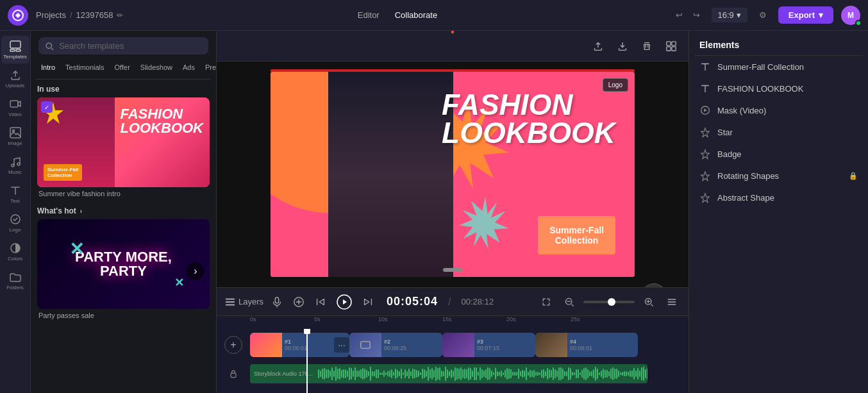  I want to click on skip-back-button, so click(321, 302).